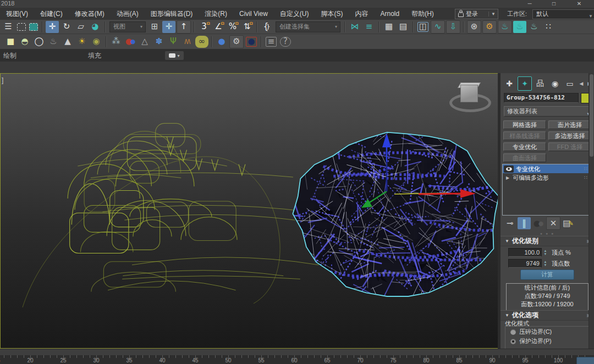 The image size is (594, 364). What do you see at coordinates (188, 42) in the screenshot?
I see `fox-creature-icon: ʍ` at bounding box center [188, 42].